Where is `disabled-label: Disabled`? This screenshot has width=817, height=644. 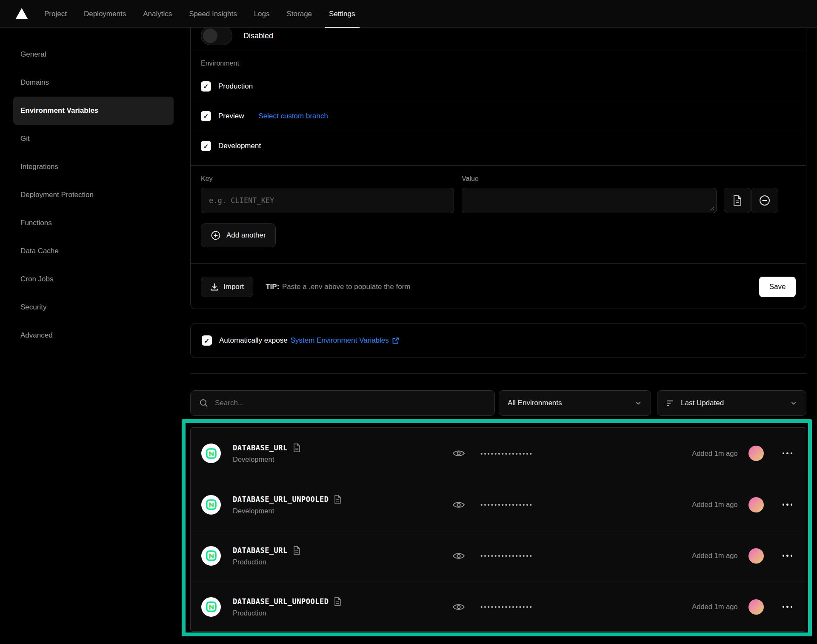
disabled-label: Disabled is located at coordinates (258, 36).